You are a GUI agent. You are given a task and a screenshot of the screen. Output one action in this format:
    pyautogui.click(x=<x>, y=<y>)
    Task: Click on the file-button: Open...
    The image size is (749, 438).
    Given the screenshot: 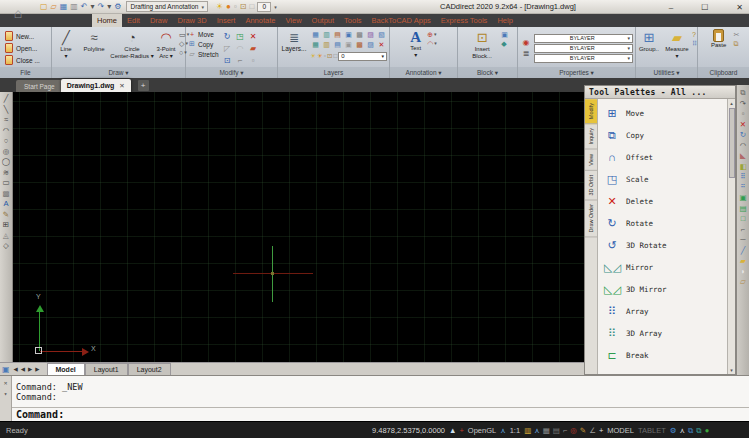 What is the action you would take?
    pyautogui.click(x=26, y=48)
    